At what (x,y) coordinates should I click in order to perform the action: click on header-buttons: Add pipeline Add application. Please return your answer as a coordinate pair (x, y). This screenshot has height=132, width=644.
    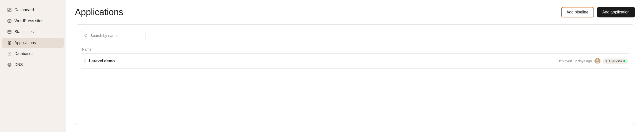
    Looking at the image, I should click on (598, 12).